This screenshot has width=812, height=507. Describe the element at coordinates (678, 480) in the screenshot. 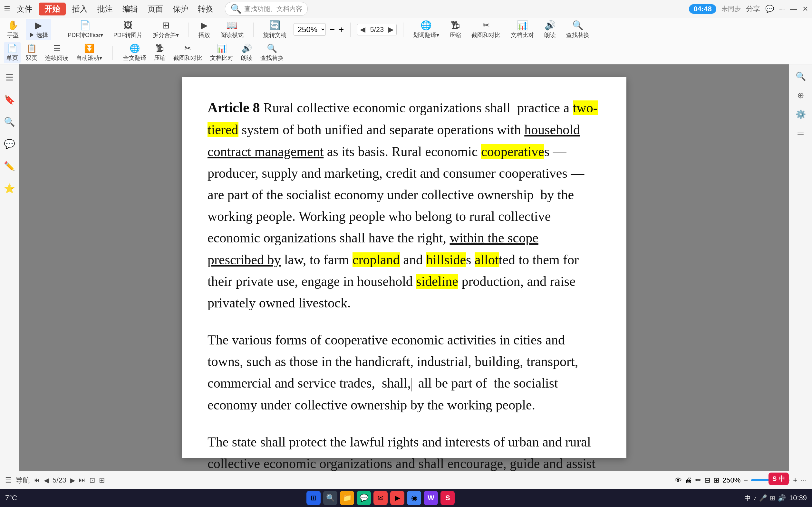

I see `eye-view-button: 👁` at that location.